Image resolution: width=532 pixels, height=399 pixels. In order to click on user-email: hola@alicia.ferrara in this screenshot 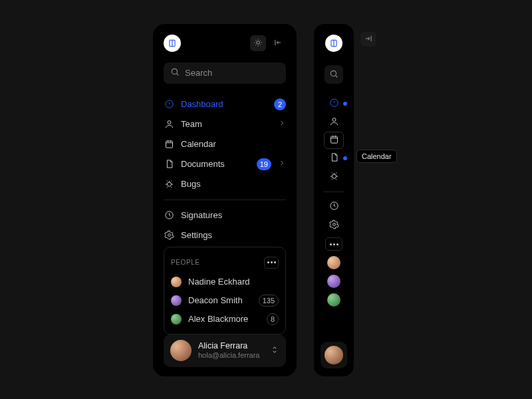, I will do `click(231, 355)`.